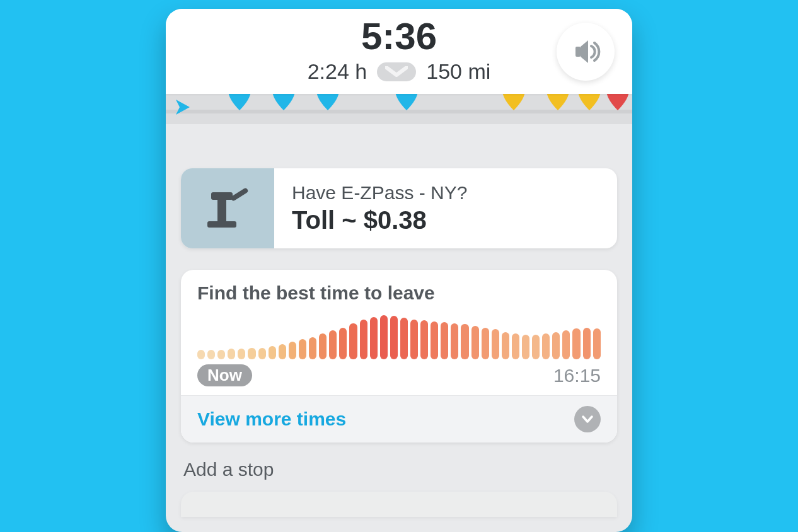 This screenshot has height=532, width=798. What do you see at coordinates (577, 376) in the screenshot?
I see `forecast-end-time: 16:15` at bounding box center [577, 376].